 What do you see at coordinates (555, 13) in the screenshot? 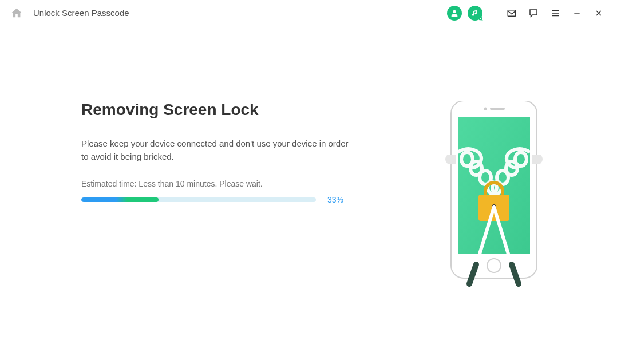
I see `menu-icon` at bounding box center [555, 13].